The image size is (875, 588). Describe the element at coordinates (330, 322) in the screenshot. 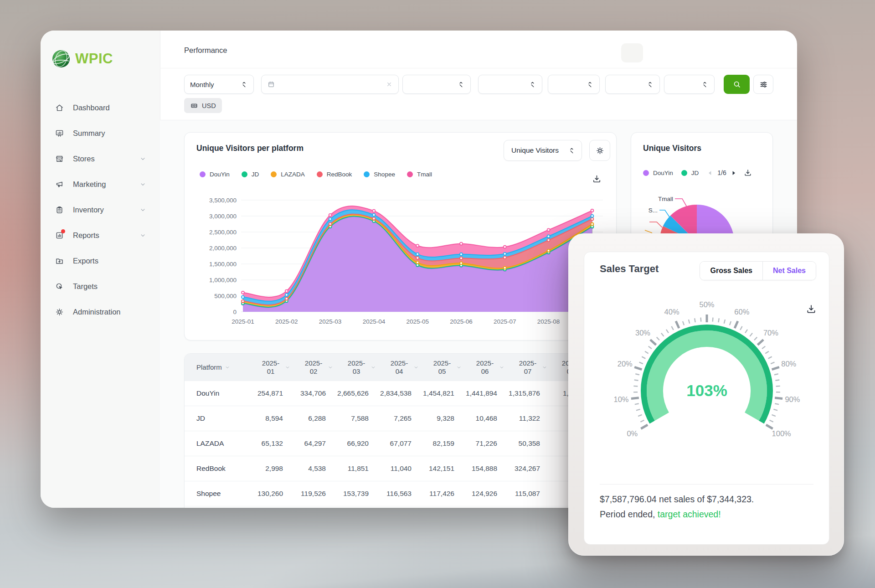

I see `svg-text: 2025-03` at that location.